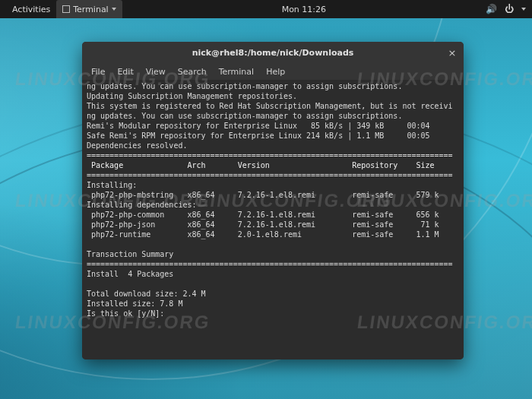  I want to click on app-indicator: Terminal, so click(90, 9).